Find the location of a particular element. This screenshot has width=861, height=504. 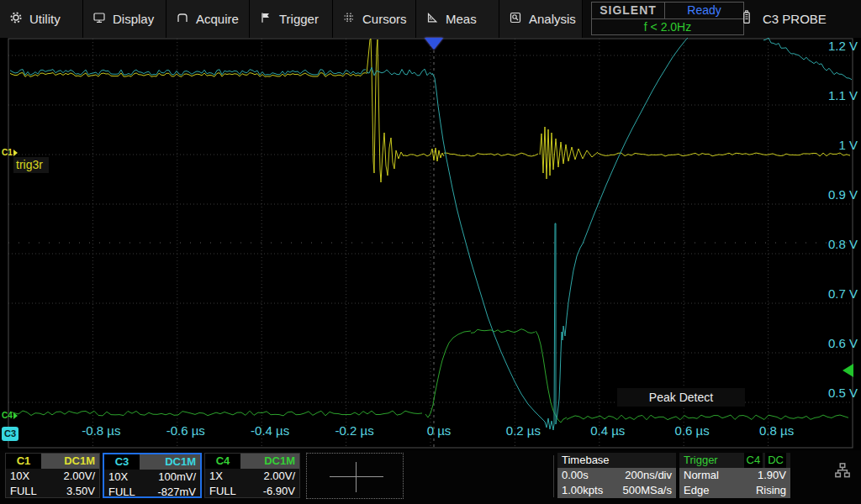

menu-acquire: Acquire is located at coordinates (209, 18).